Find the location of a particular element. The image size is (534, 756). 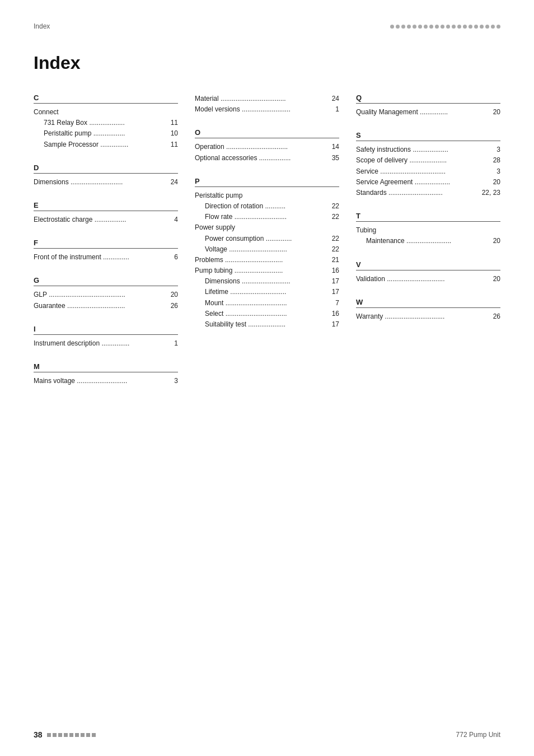

index-entry: Warranty ...............................… is located at coordinates (428, 317).